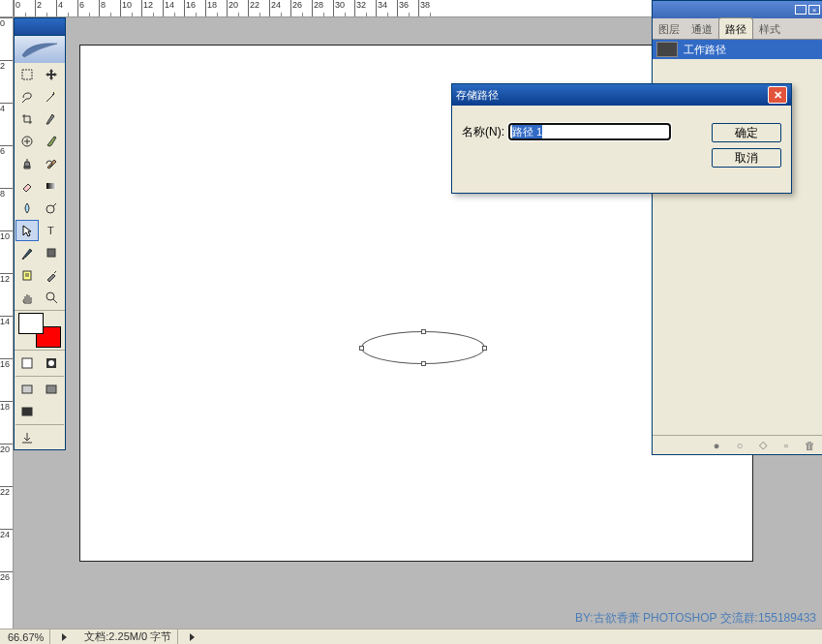 Image resolution: width=822 pixels, height=644 pixels. What do you see at coordinates (51, 275) in the screenshot?
I see `eyedropper-tool` at bounding box center [51, 275].